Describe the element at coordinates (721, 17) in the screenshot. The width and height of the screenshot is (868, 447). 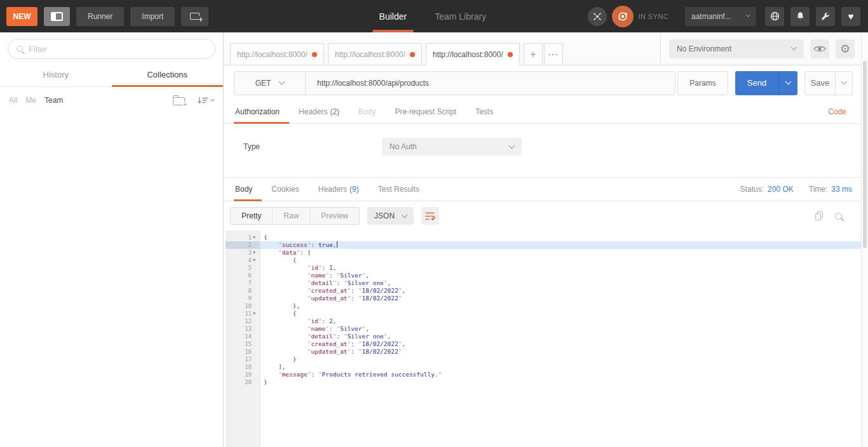
I see `account-menu: aatmaninf...` at that location.